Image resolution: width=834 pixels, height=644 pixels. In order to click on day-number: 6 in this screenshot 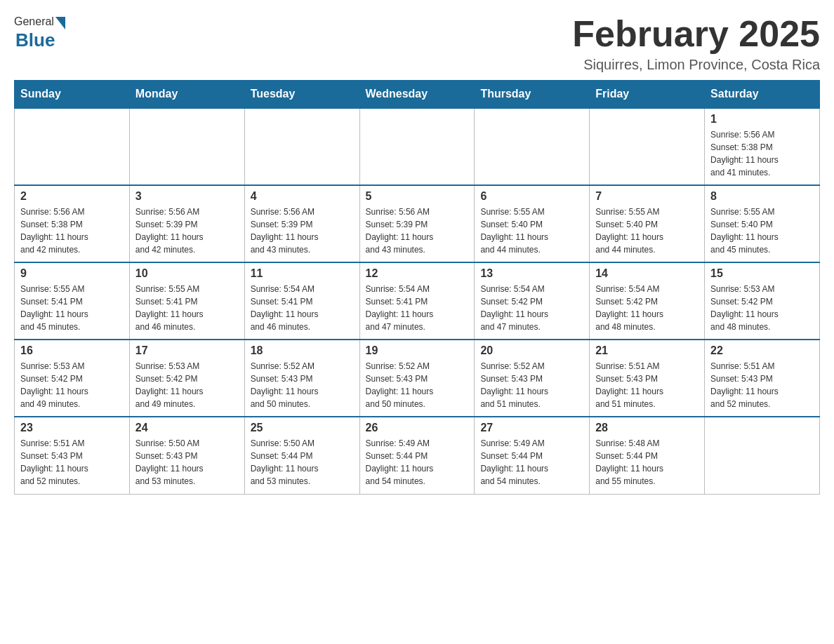, I will do `click(532, 196)`.